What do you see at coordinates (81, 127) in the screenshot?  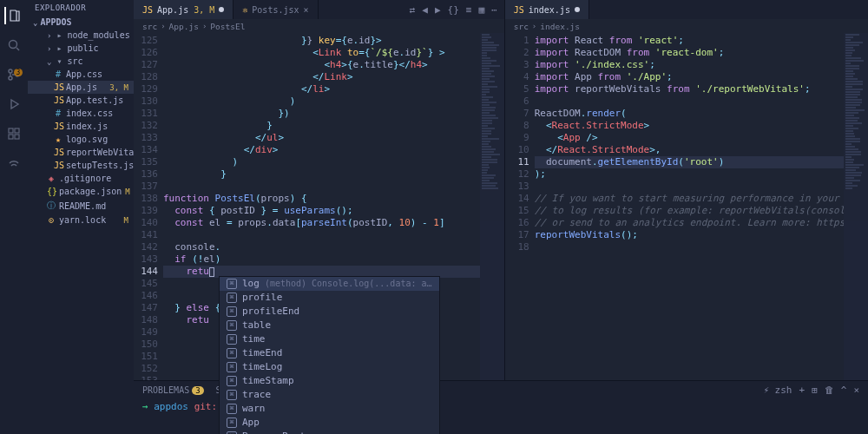 I see `tree-item: JSindex.js` at bounding box center [81, 127].